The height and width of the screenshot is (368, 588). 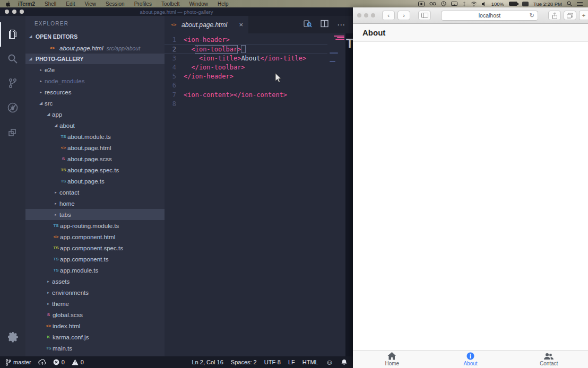 I want to click on code-line-8: 8, so click(x=246, y=104).